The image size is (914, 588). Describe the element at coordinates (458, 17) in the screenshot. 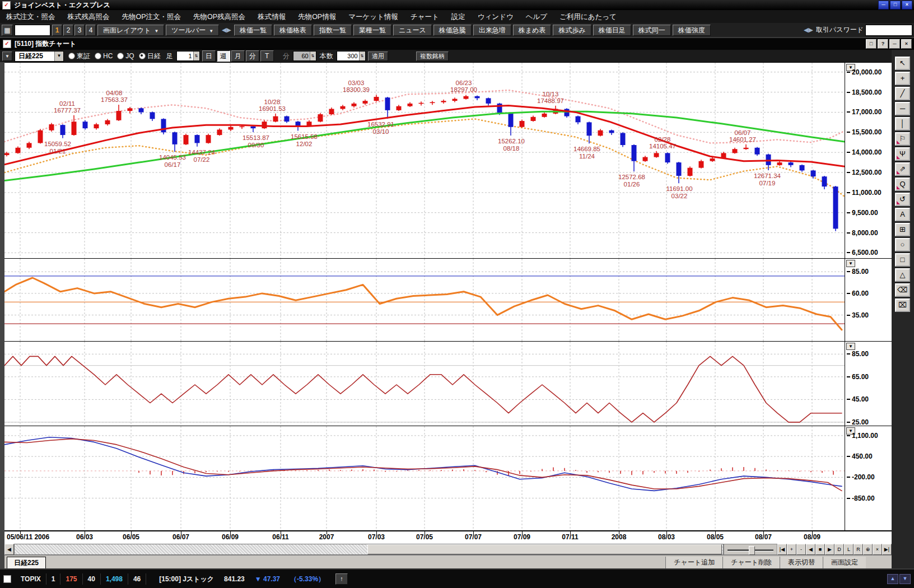

I see `menu-item: 設定` at that location.